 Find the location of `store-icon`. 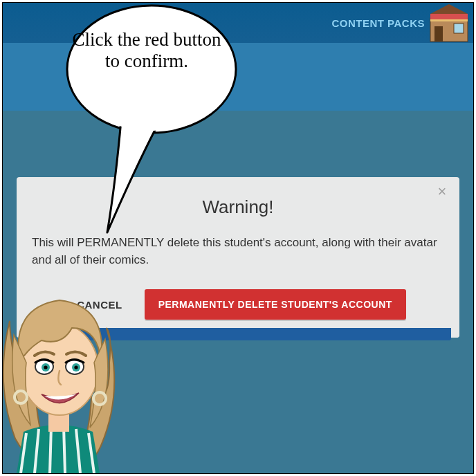

store-icon is located at coordinates (449, 23).